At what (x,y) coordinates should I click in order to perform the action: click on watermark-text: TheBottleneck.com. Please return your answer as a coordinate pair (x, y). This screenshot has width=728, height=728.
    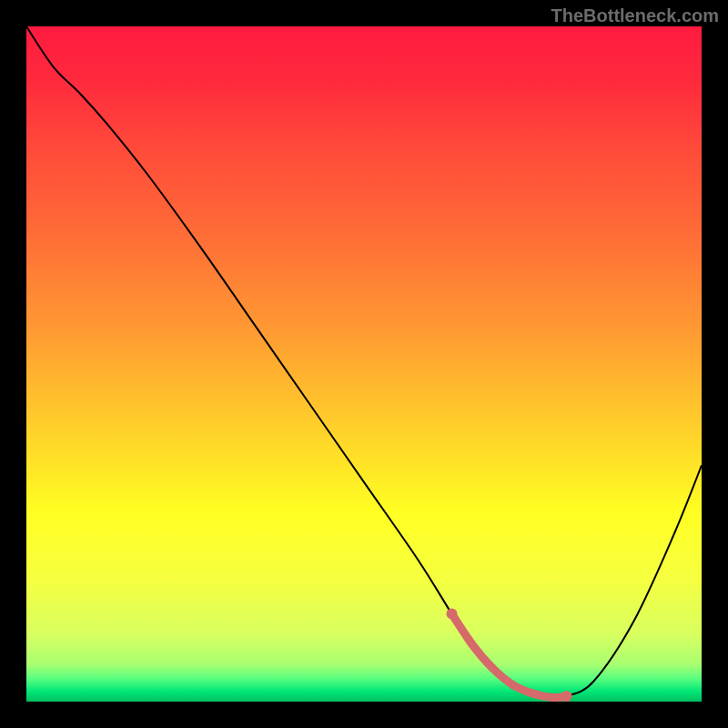
    Looking at the image, I should click on (635, 16).